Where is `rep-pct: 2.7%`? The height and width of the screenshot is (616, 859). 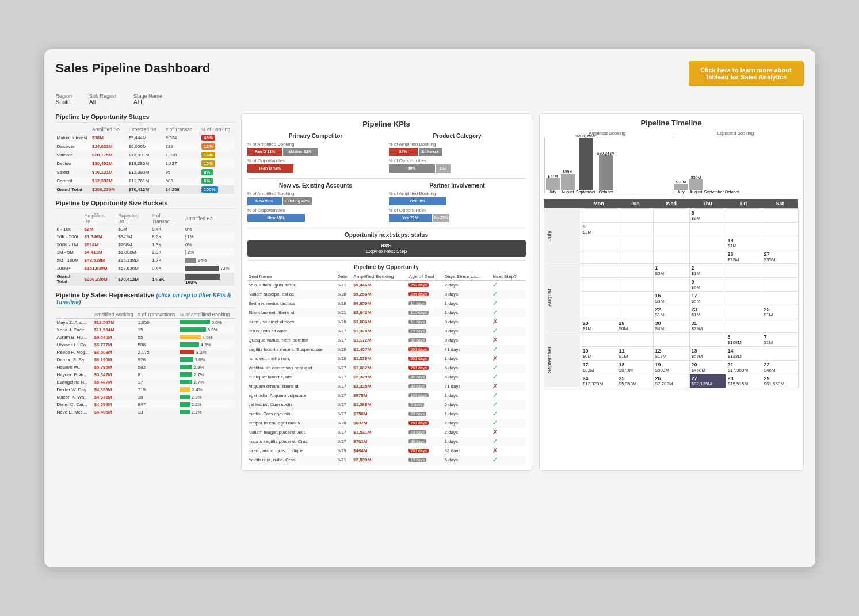 rep-pct: 2.7% is located at coordinates (206, 382).